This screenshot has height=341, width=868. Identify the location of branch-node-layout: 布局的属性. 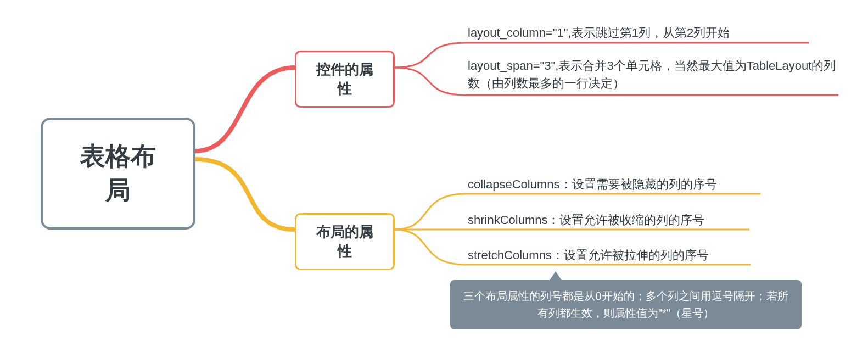
(345, 242).